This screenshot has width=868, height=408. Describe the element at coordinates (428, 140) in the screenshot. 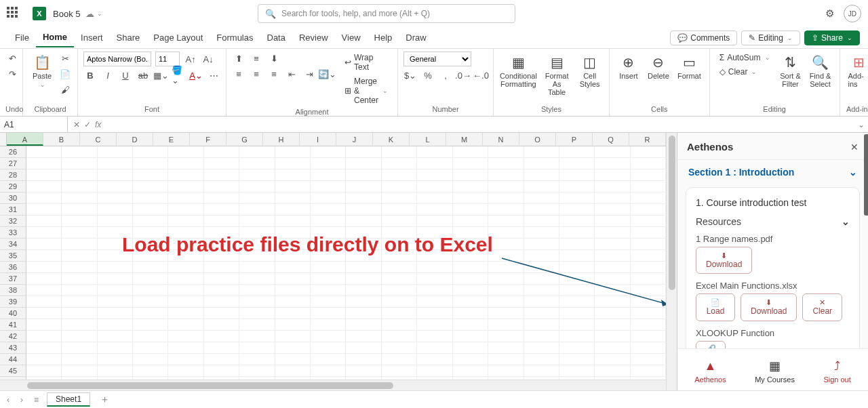

I see `column-header: L` at that location.